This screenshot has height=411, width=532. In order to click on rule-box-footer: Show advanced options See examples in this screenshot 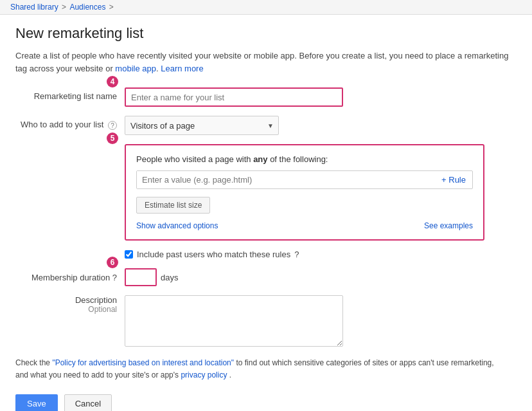, I will do `click(305, 226)`.